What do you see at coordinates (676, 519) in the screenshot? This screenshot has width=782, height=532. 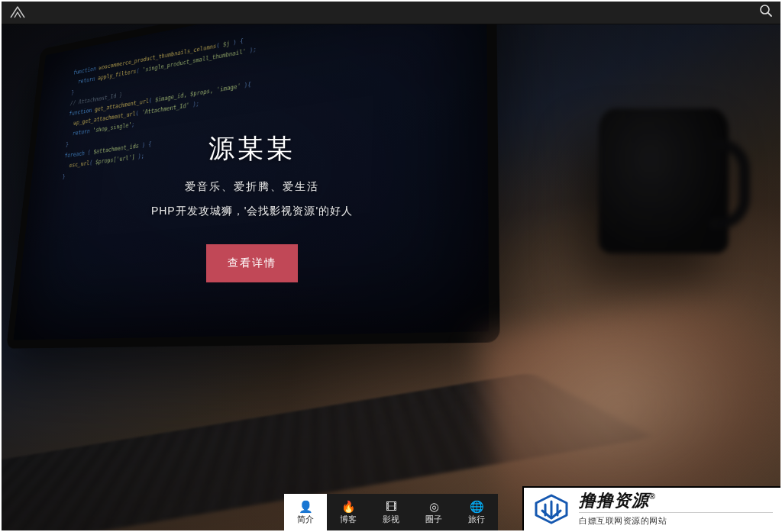 I see `badge-subtitle: 白嫖互联网资源的网站` at bounding box center [676, 519].